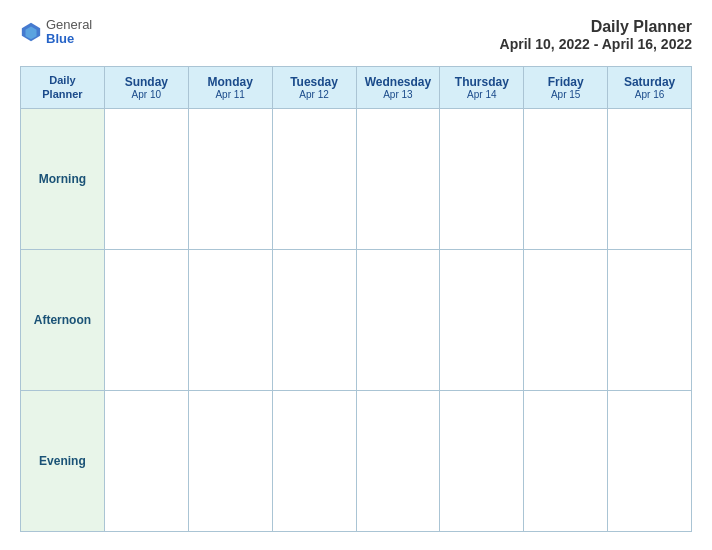  What do you see at coordinates (314, 82) in the screenshot?
I see `day-name-tuesday: Tuesday` at bounding box center [314, 82].